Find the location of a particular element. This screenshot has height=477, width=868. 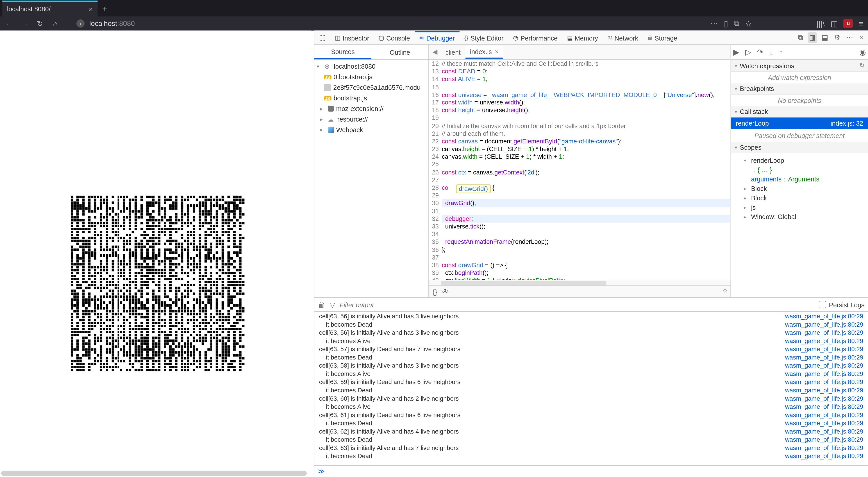

scopes-section: ▾Scopes is located at coordinates (800, 148).